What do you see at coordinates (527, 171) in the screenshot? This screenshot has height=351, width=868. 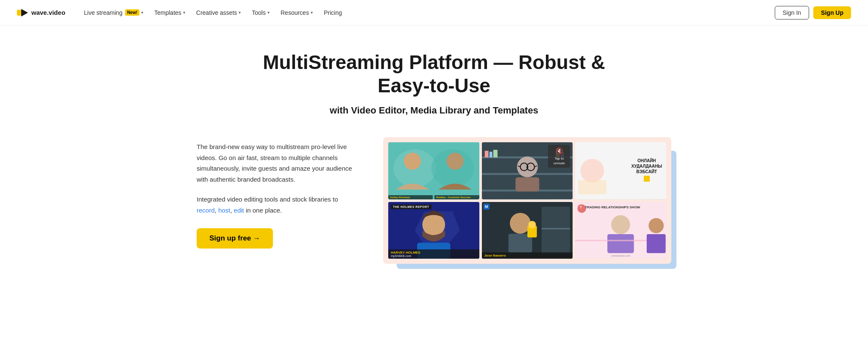 I see `video-cell-2: 🔇 Tap to unmute` at bounding box center [527, 171].